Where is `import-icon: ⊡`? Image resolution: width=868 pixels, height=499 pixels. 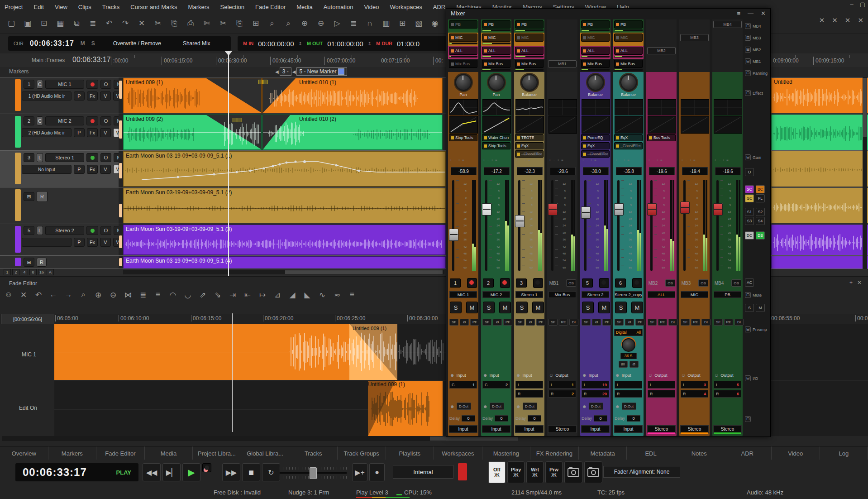
import-icon: ⊡ is located at coordinates (44, 24).